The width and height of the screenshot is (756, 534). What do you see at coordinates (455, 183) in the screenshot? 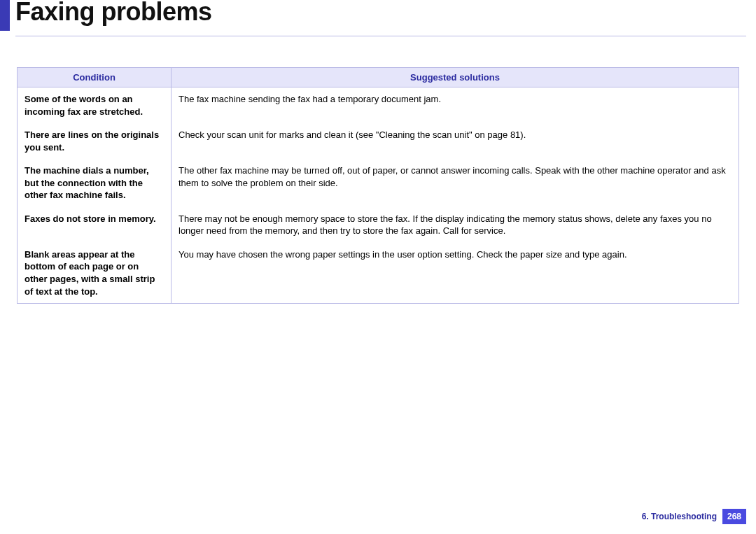
I see `cell-solution: The other fax machine may be turned off,…` at bounding box center [455, 183].